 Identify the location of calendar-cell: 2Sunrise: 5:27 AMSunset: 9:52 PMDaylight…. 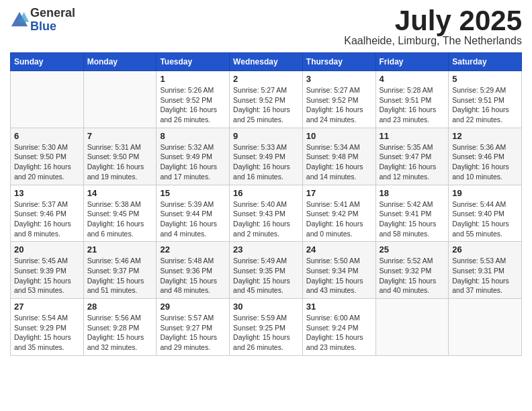
(266, 99).